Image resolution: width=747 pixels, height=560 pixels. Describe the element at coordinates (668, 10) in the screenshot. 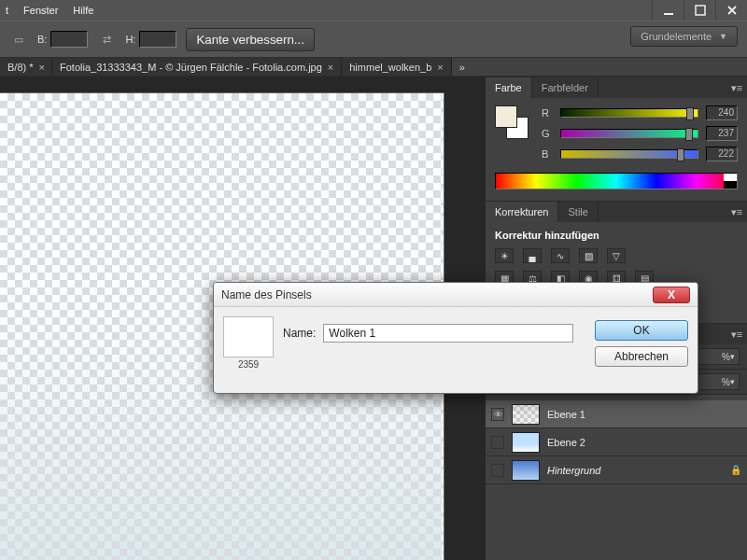

I see `minimize-button` at that location.